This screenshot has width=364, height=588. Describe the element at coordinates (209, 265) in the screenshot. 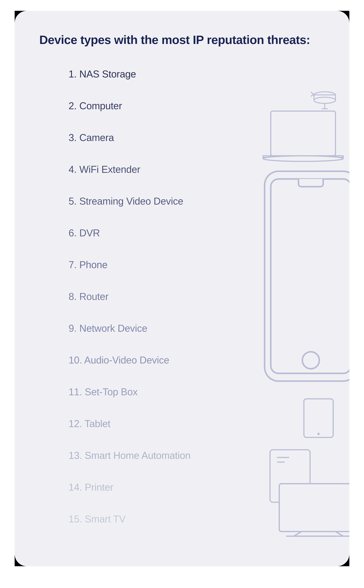

I see `list-item: Phone` at that location.